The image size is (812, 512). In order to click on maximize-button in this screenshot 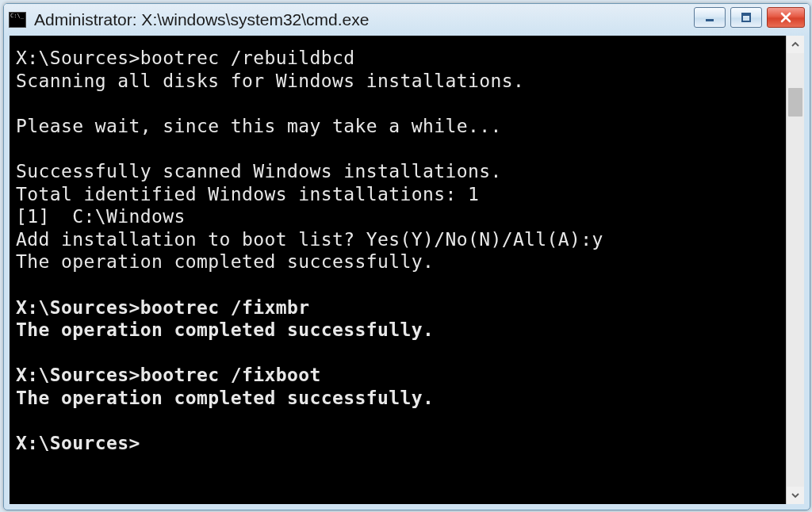, I will do `click(746, 17)`.